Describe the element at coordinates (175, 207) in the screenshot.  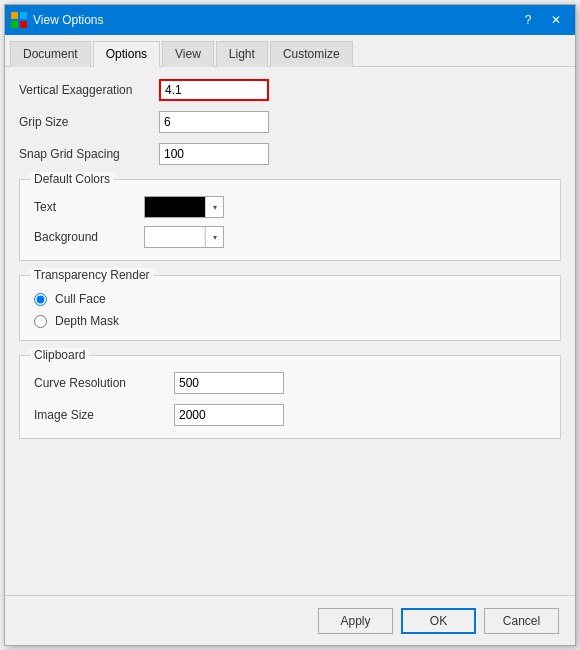
I see `text-color-swatch` at that location.